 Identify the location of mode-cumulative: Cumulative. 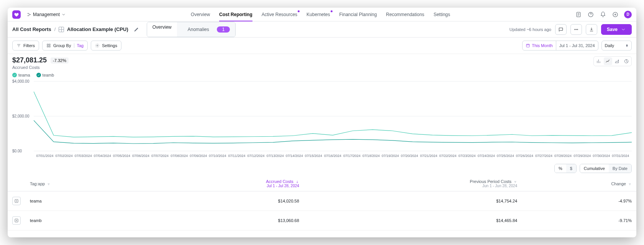
(595, 168).